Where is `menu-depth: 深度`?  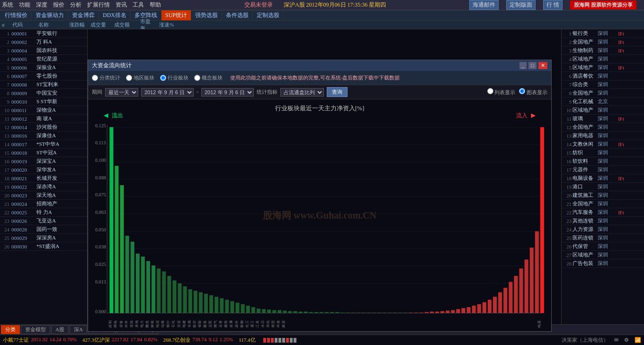 menu-depth: 深度 is located at coordinates (42, 5).